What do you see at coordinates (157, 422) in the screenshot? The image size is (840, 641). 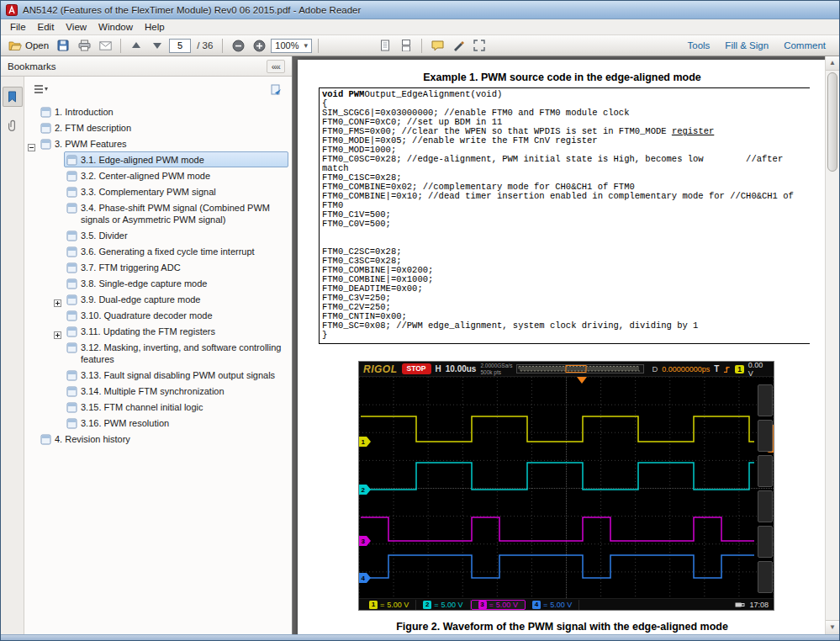 I see `bookmark-item: 3.16. PWM resolution` at bounding box center [157, 422].